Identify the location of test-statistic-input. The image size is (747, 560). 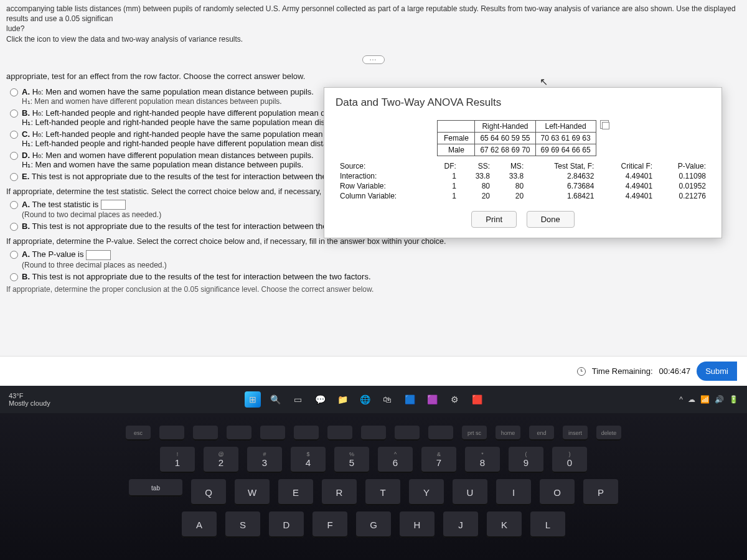
(113, 205).